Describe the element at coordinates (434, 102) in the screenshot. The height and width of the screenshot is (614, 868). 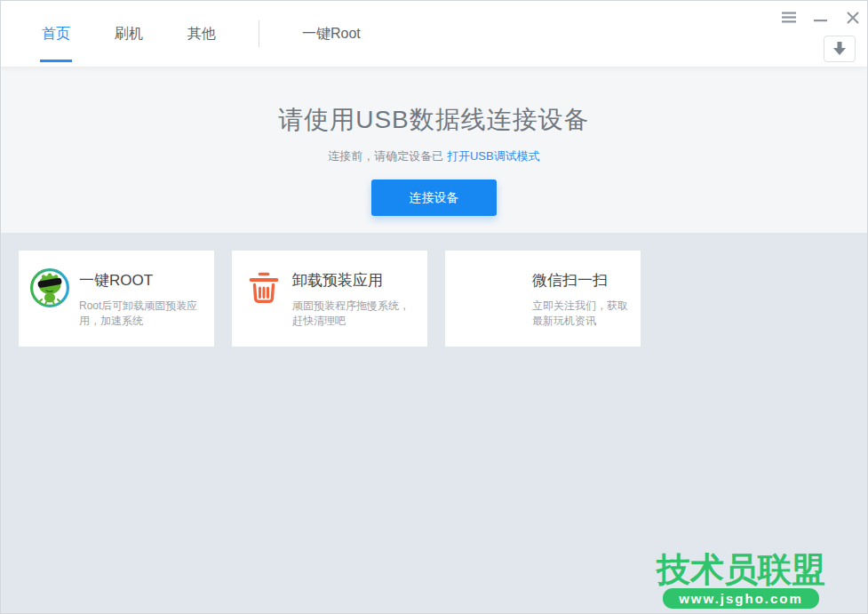
I see `connect-title: 请使用USB数据线连接设备` at that location.